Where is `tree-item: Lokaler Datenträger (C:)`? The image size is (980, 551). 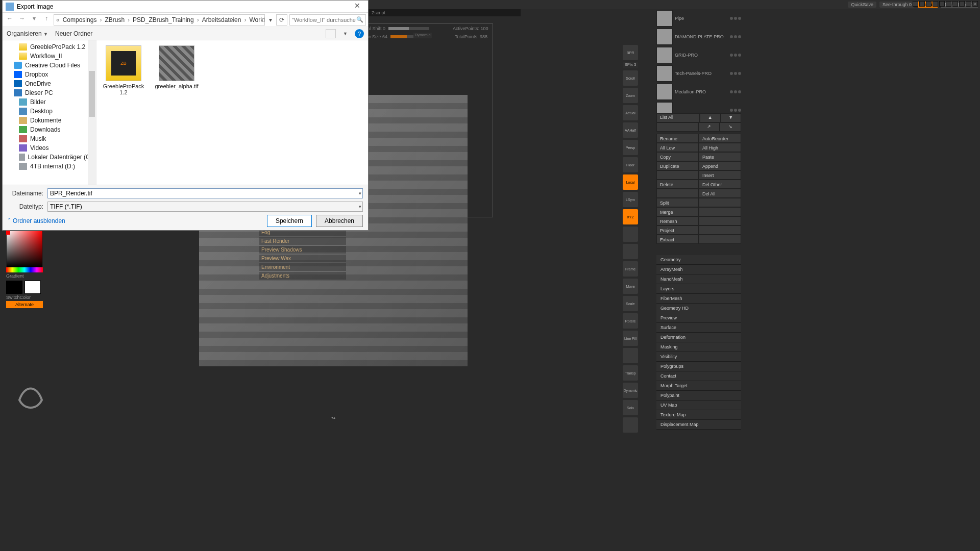
tree-item: Lokaler Datenträger (C:) is located at coordinates (49, 157).